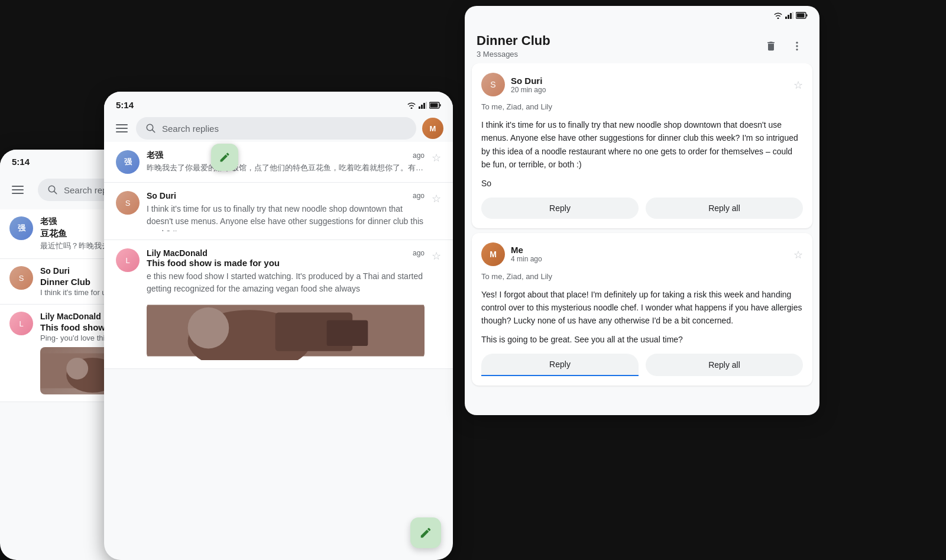  I want to click on tablet-list-item-soduri: S So Duri ago I think it's time for us t…, so click(278, 212).